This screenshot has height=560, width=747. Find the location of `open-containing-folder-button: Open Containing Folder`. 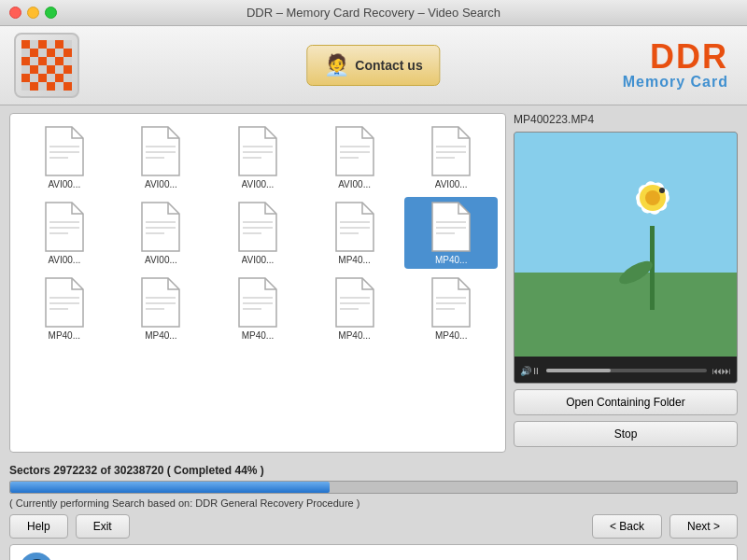

open-containing-folder-button: Open Containing Folder is located at coordinates (626, 402).